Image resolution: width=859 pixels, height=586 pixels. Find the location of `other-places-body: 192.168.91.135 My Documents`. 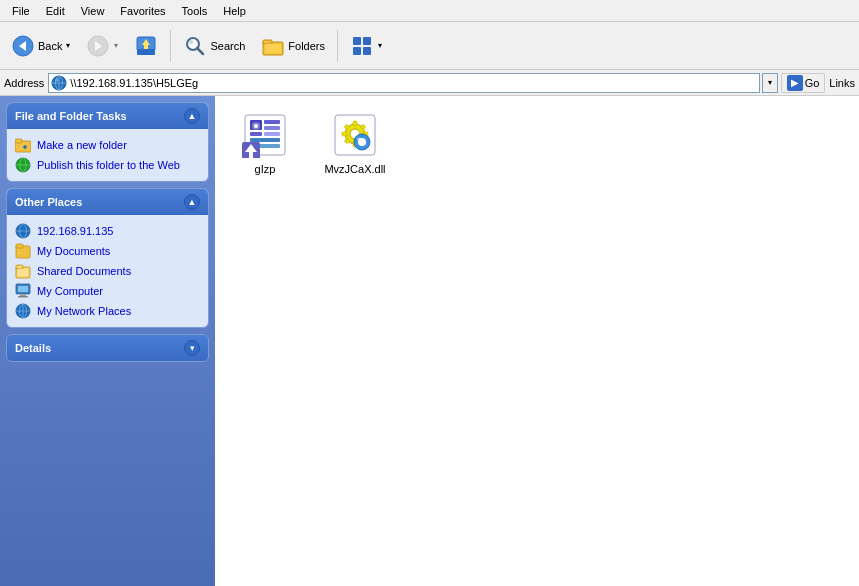

other-places-body: 192.168.91.135 My Documents is located at coordinates (108, 271).